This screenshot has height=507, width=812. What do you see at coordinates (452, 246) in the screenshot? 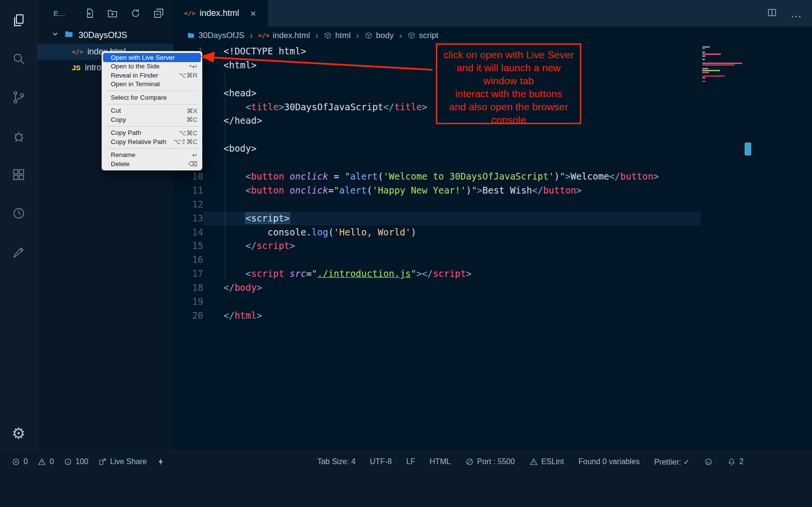
I see `code-text: </script>` at bounding box center [452, 246].